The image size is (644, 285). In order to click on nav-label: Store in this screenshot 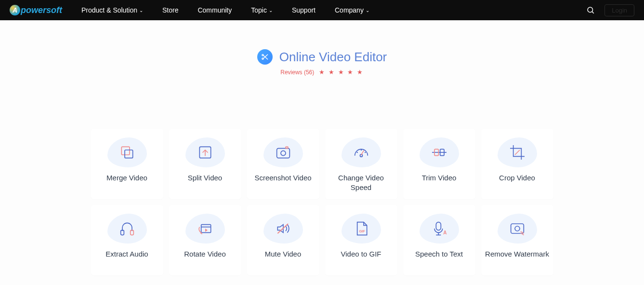, I will do `click(171, 10)`.